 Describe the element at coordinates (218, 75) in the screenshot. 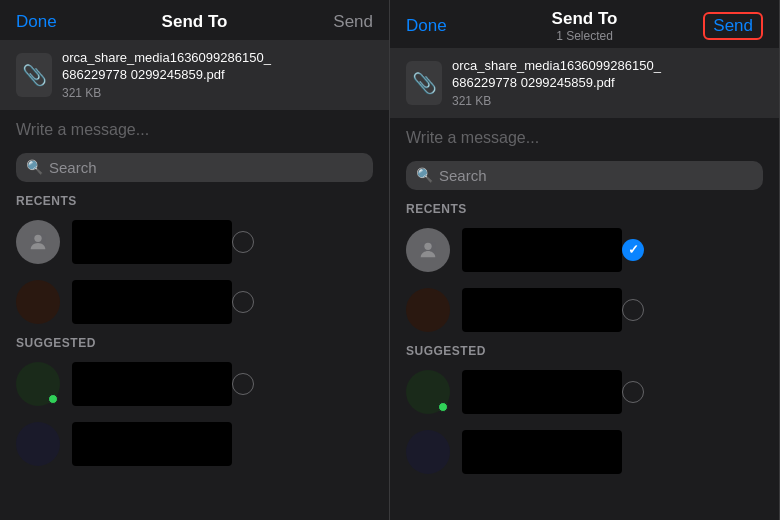

I see `left-attachment-info: orca_share_media1636099286150_686229778 …` at that location.